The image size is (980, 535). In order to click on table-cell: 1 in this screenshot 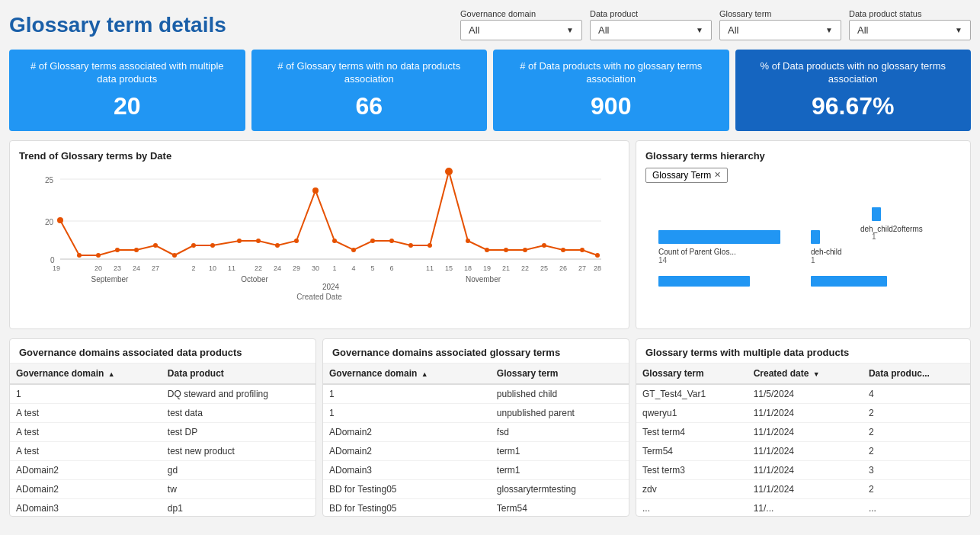, I will do `click(407, 394)`.